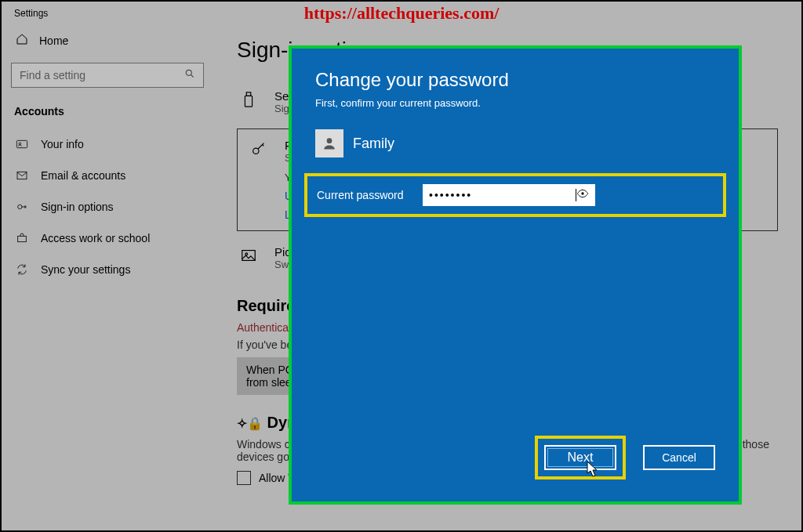  What do you see at coordinates (329, 143) in the screenshot?
I see `avatar` at bounding box center [329, 143].